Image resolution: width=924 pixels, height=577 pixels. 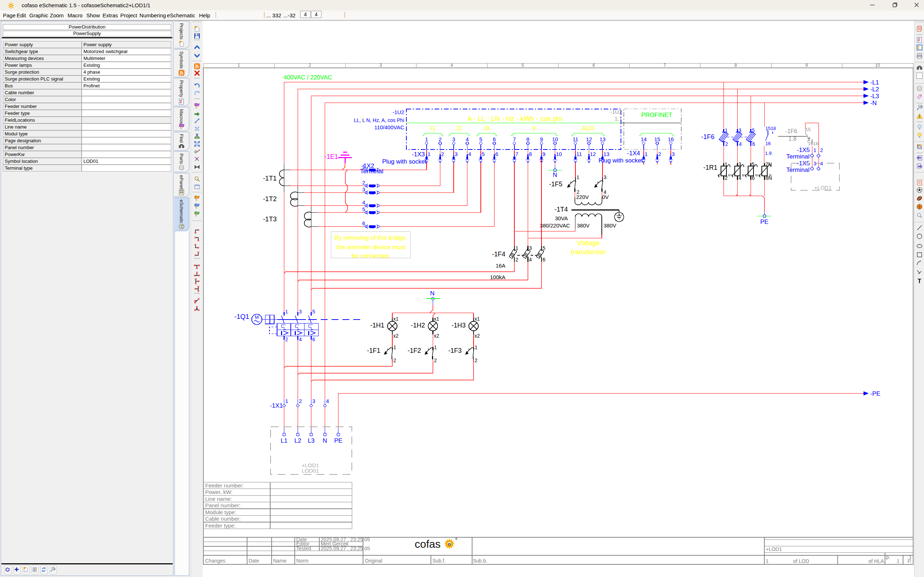 I want to click on svg-text: transformer, so click(x=589, y=252).